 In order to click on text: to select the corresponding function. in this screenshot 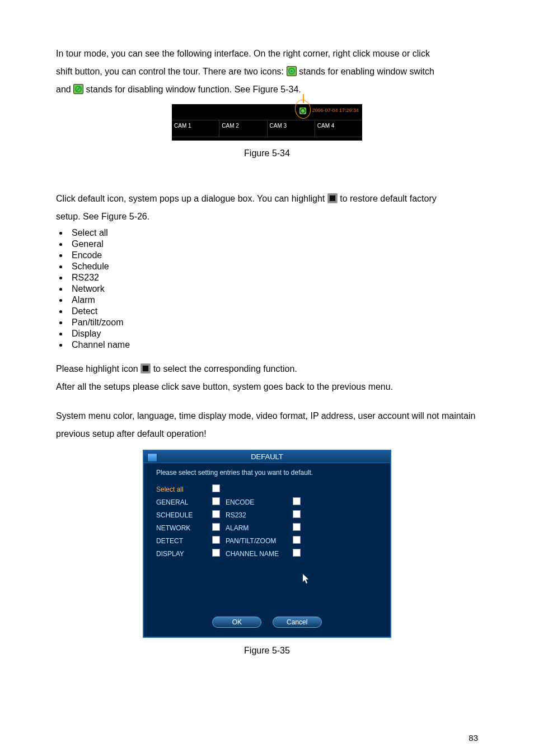, I will do `click(225, 368)`.